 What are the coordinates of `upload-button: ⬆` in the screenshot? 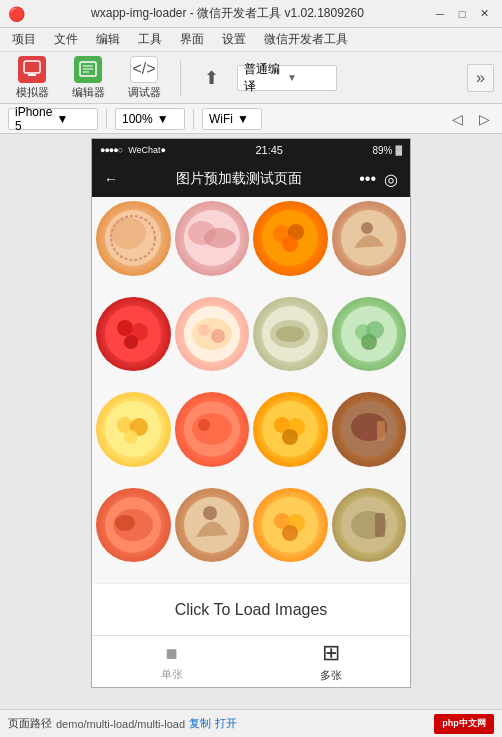 It's located at (211, 78).